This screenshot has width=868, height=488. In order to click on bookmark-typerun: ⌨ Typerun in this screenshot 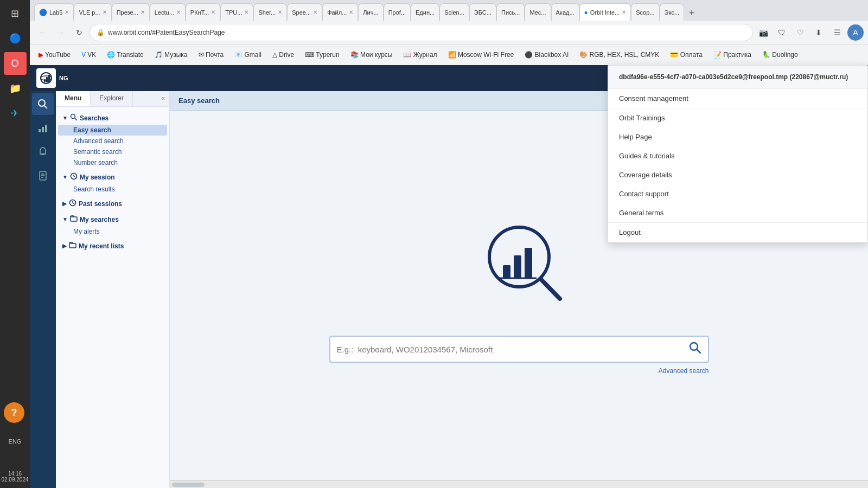, I will do `click(322, 55)`.